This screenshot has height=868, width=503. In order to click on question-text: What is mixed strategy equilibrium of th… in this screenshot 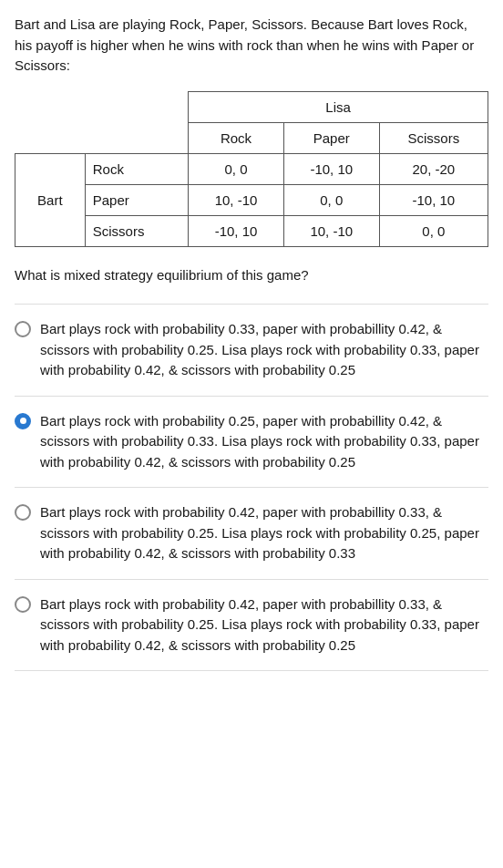, I will do `click(252, 275)`.